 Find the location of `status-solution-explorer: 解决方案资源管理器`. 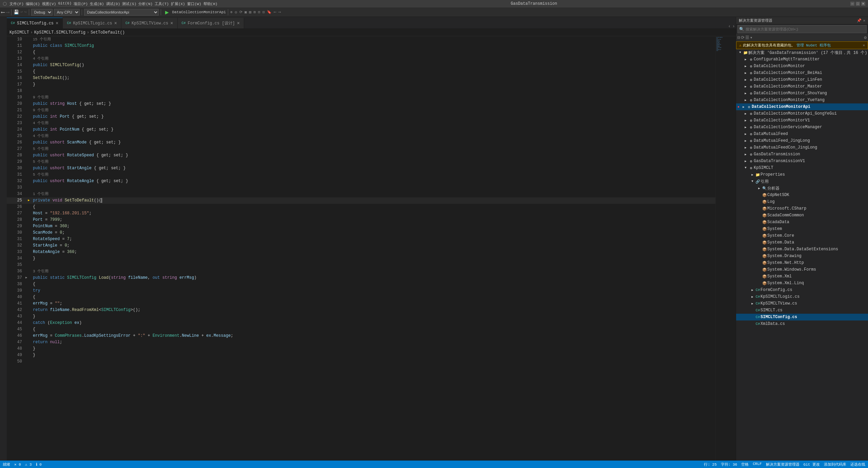

status-solution-explorer: 解决方案资源管理器 is located at coordinates (783, 465).